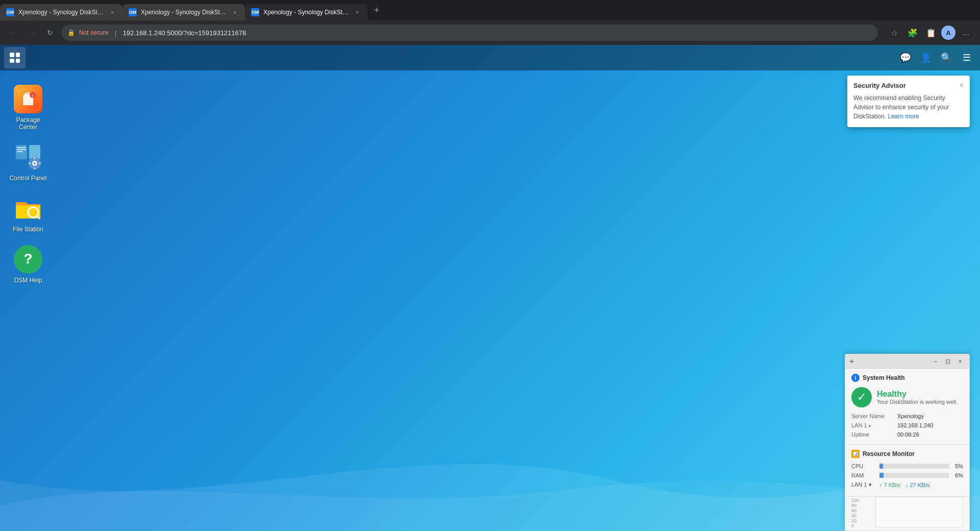  I want to click on browser-toolbar: ☆ 🧩 📋 A …, so click(930, 33).